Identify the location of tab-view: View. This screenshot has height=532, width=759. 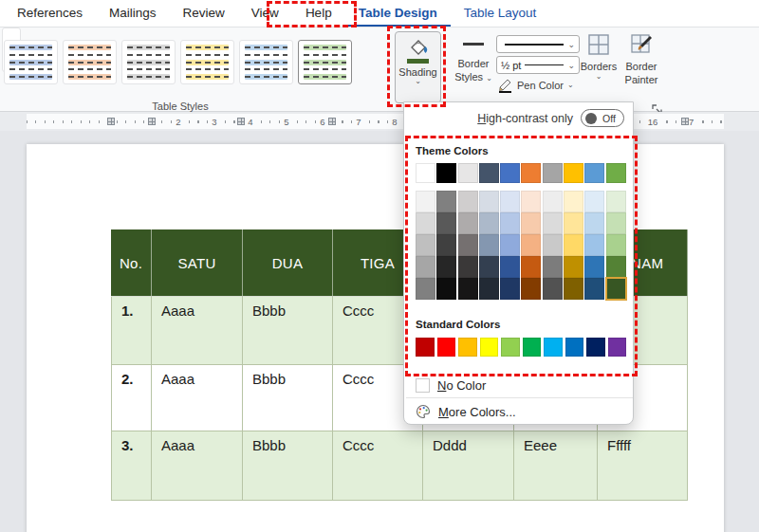
(266, 13).